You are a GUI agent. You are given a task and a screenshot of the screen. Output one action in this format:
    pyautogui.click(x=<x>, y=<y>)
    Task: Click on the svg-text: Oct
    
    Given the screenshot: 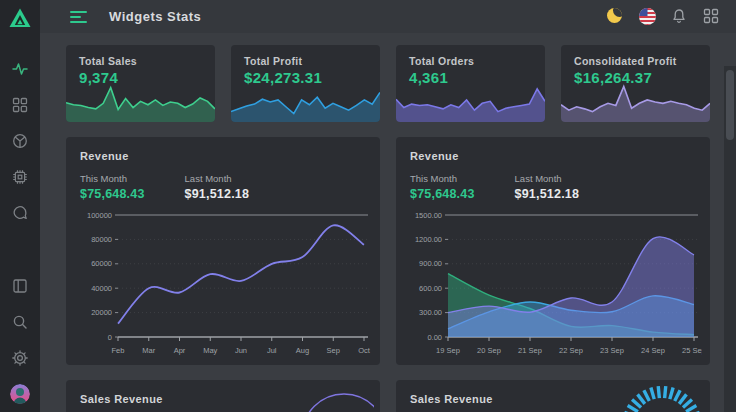 What is the action you would take?
    pyautogui.click(x=364, y=350)
    